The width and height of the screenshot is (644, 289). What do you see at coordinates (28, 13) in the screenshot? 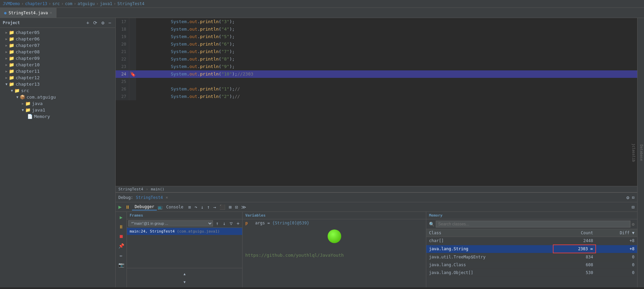
I see `tab-label: StringTest4.java` at bounding box center [28, 13].